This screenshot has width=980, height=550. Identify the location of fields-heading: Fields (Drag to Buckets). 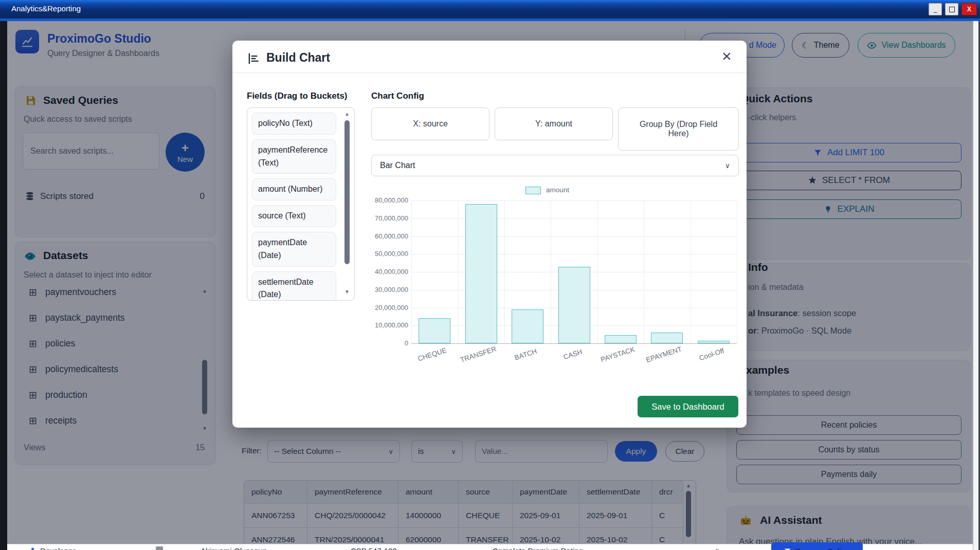
(297, 96).